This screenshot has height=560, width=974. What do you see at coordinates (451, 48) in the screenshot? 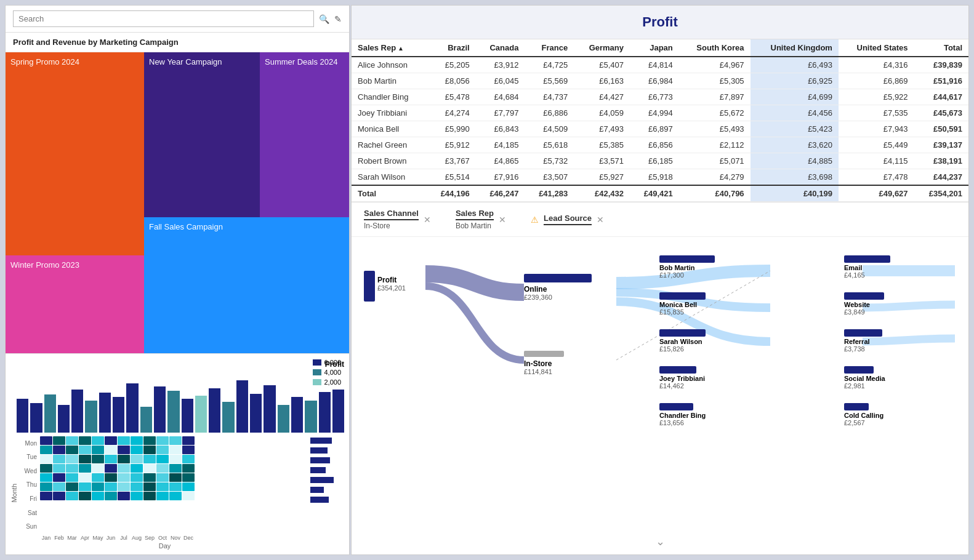
I see `col-brazil: Brazil` at bounding box center [451, 48].